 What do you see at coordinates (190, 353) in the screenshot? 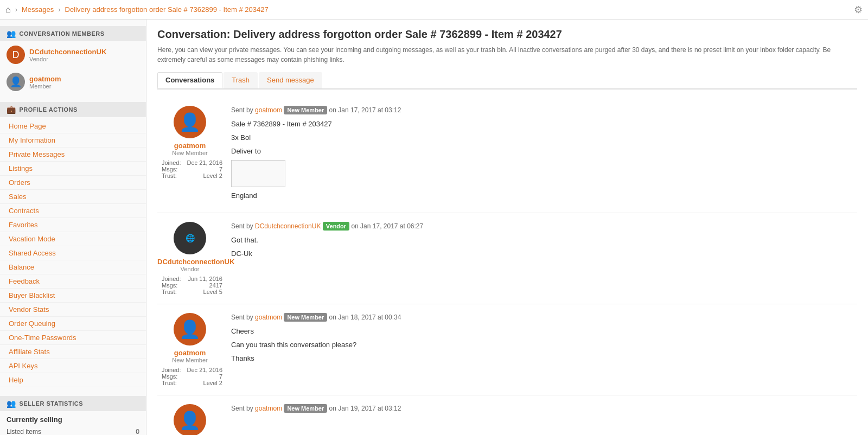
I see `sender-name-3: goatmom` at bounding box center [190, 353].